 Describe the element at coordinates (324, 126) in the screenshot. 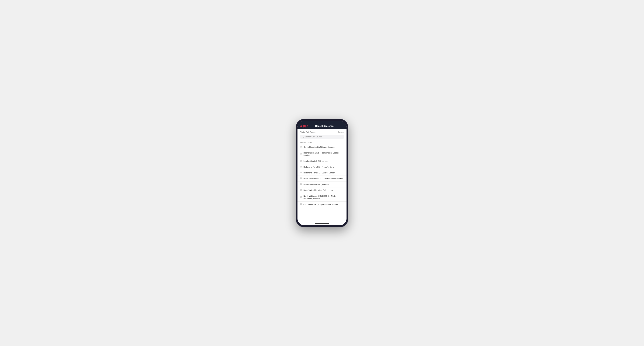

I see `page-title: Recent Searches` at that location.